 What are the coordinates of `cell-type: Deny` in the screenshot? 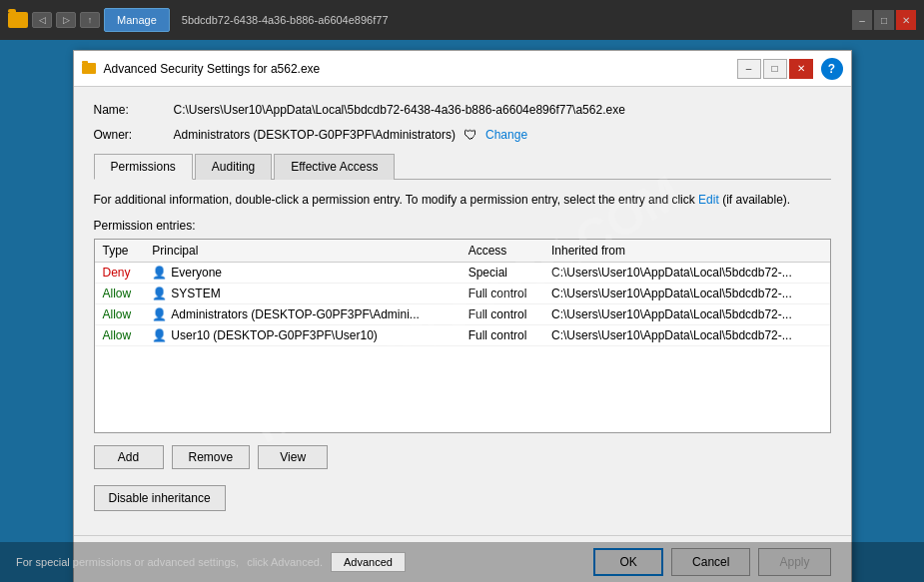 It's located at (120, 272).